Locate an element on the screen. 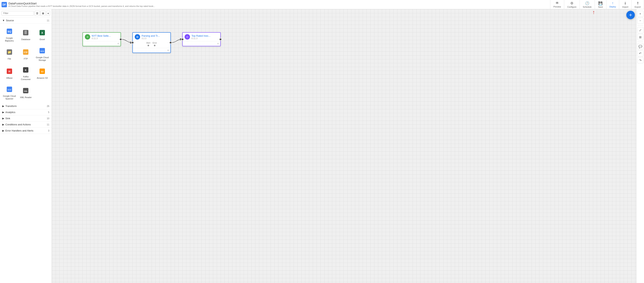 Image resolution: width=644 pixels, height=283 pixels. undo-button: ↶ is located at coordinates (640, 54).